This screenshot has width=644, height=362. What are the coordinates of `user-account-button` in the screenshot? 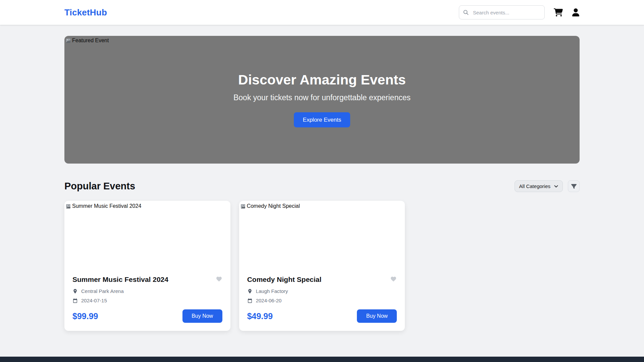 It's located at (576, 12).